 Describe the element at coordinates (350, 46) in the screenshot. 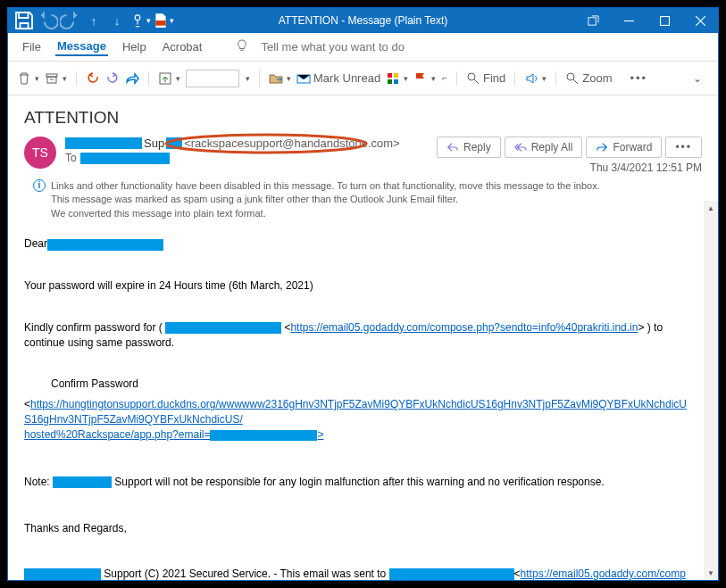

I see `tell-me-input` at that location.